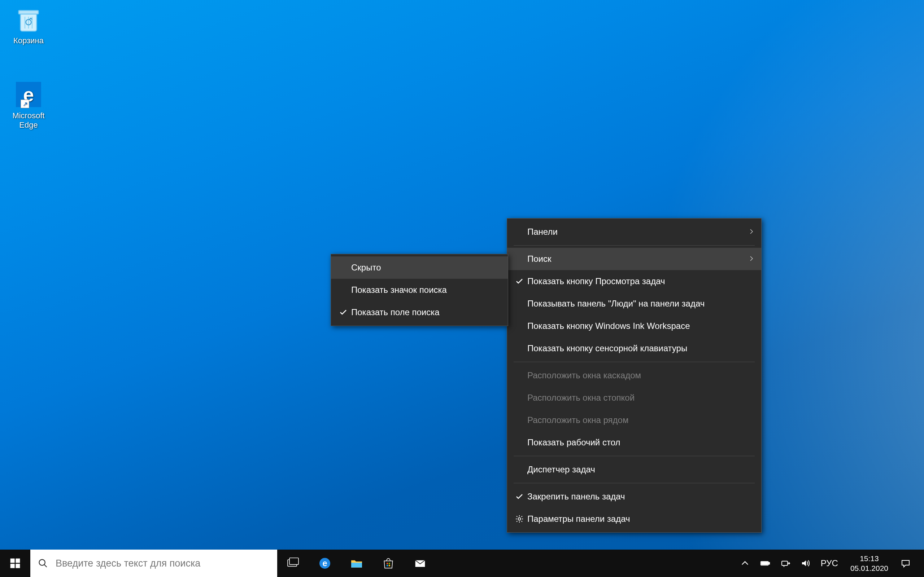  I want to click on desktop-icon-label: Корзина, so click(28, 40).